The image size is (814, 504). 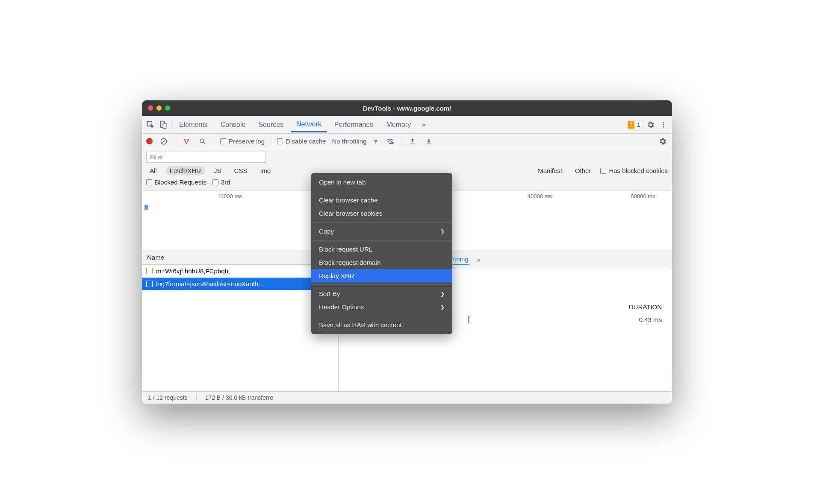 I want to click on dropdown-icon: ▼, so click(x=375, y=141).